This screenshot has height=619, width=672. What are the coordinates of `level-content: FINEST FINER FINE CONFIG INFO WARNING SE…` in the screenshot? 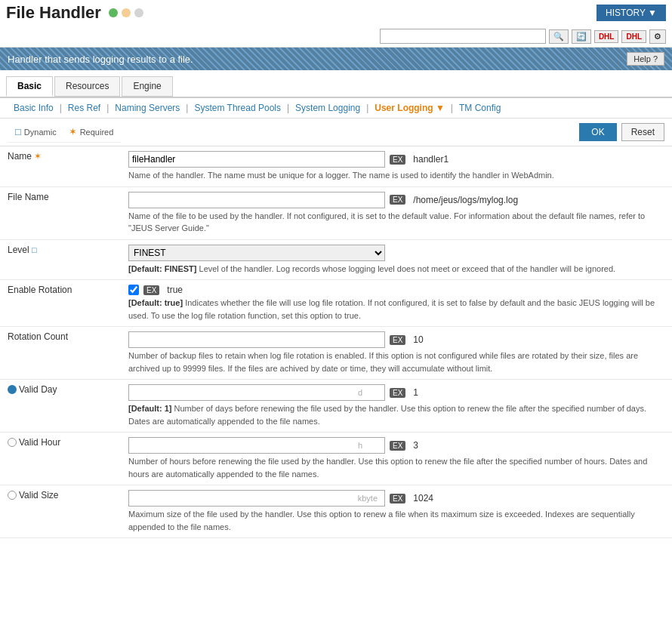 It's located at (396, 260).